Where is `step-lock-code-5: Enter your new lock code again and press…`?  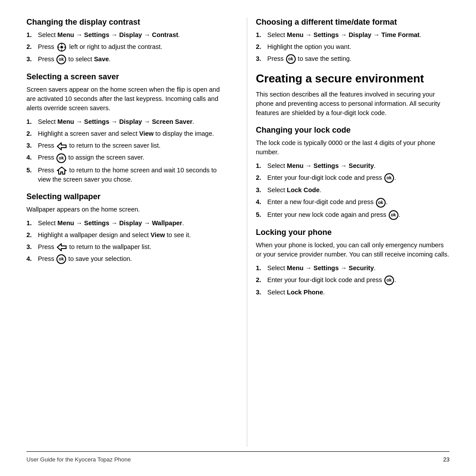
step-lock-code-5: Enter your new lock code again and press… is located at coordinates (353, 215).